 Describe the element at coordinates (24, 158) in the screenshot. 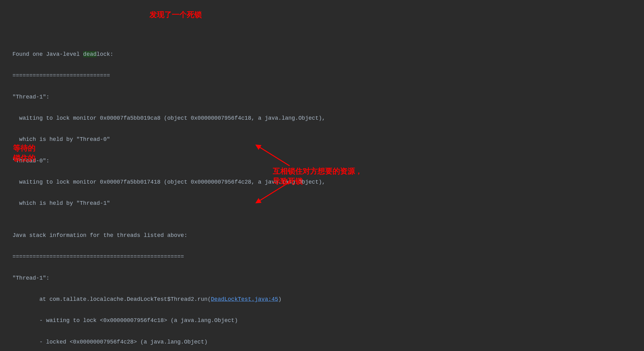

I see `annotation-locked: 锁住的` at that location.